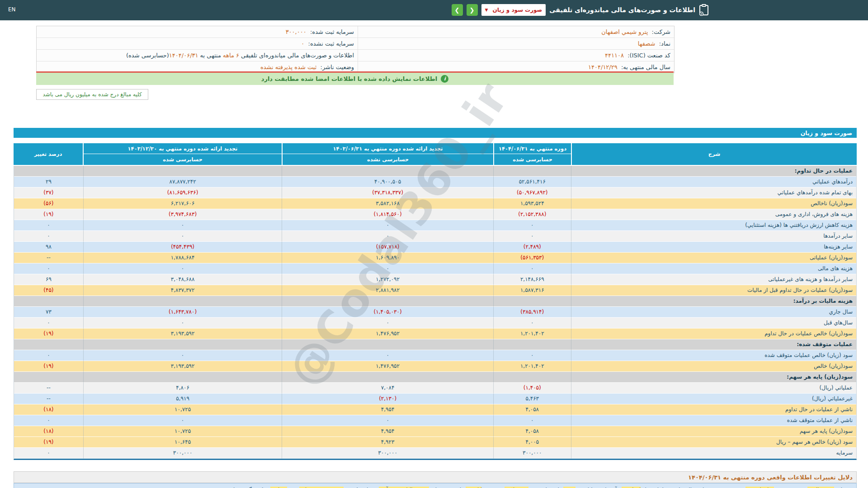 The image size is (868, 488). I want to click on cell-value: ۱,۲۰۱,۴۰۲, so click(532, 366).